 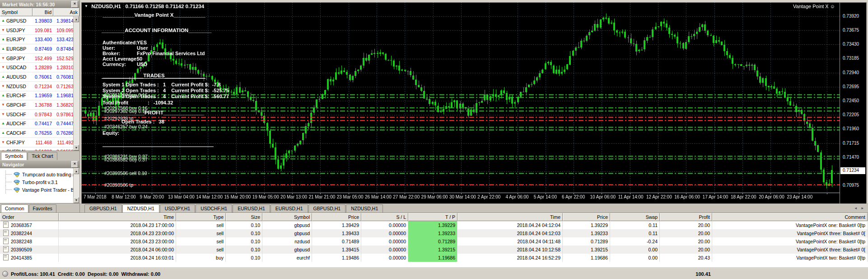 I want to click on cell-order: 20382248, so click(x=29, y=241).